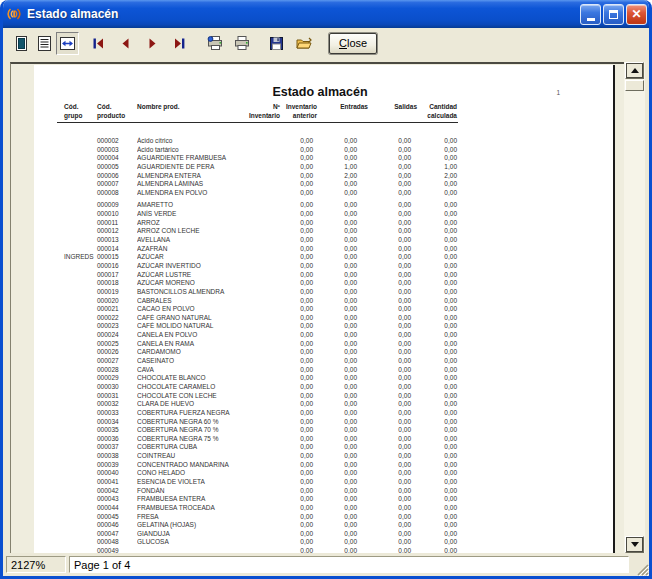 The image size is (652, 579). I want to click on app-icon, so click(14, 14).